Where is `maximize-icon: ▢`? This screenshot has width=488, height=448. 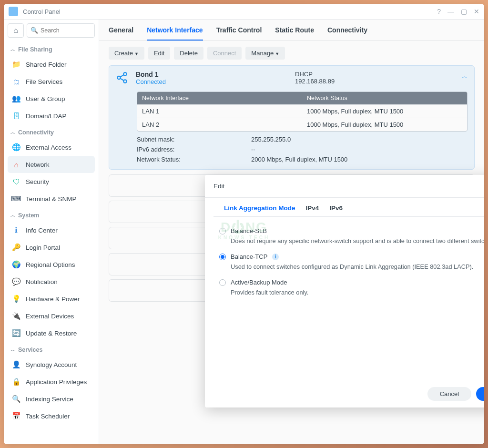 maximize-icon: ▢ is located at coordinates (464, 11).